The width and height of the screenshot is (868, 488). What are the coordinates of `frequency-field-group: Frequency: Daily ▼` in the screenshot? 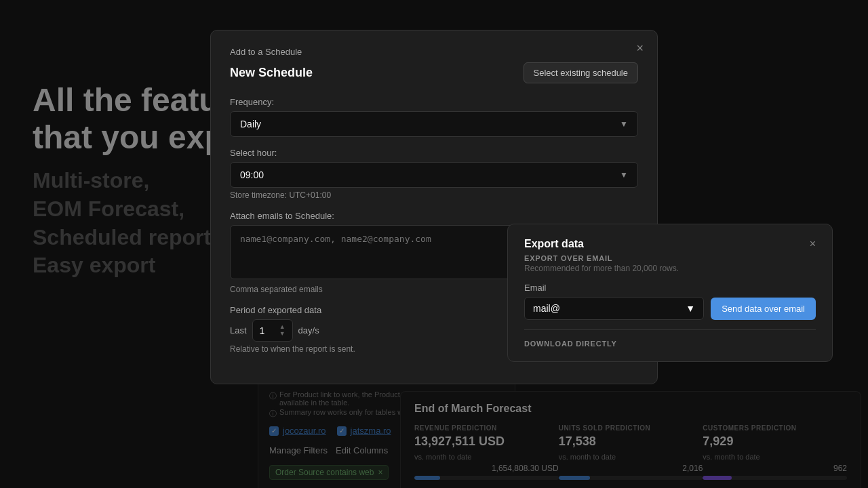 It's located at (434, 117).